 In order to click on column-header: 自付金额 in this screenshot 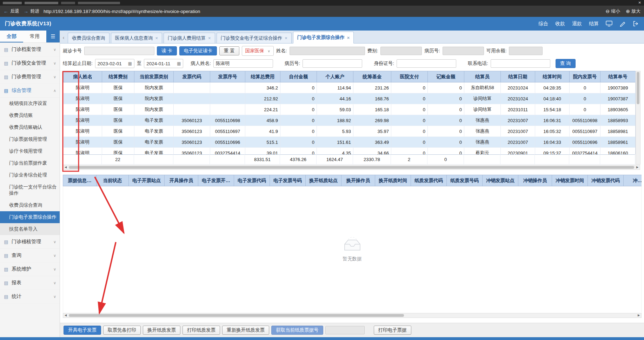, I will do `click(299, 77)`.